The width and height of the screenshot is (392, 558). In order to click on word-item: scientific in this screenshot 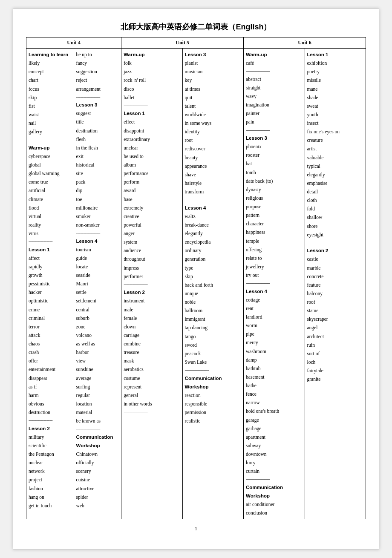, I will do `click(50, 446)`.